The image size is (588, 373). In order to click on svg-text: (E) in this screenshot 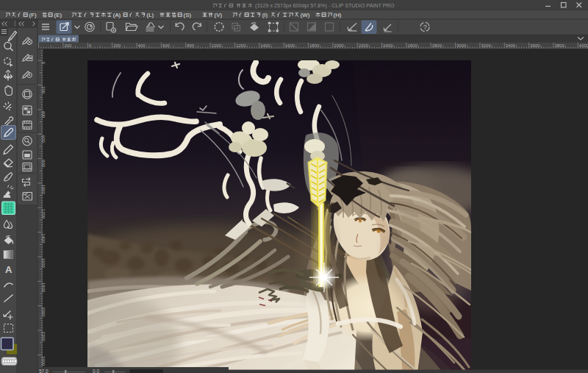, I will do `click(59, 15)`.